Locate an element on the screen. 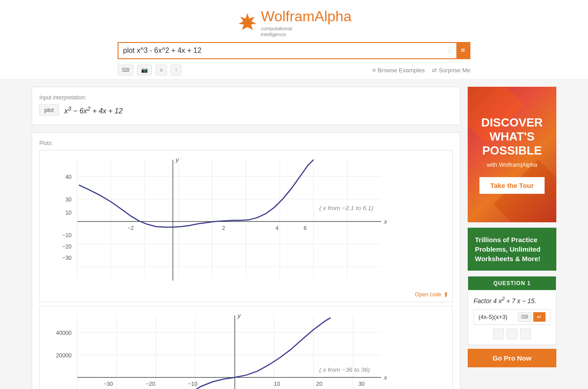 The image size is (588, 389). toolbar-inner: ⌨ 📷 ≡ ↑ ≡ Browse Examples ⇄ Surprise Me is located at coordinates (294, 70).